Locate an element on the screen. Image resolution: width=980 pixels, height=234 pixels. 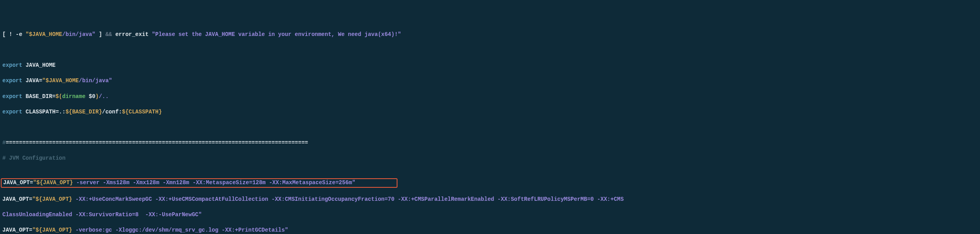
code-line: ClassUnloadingEnabled -XX:SurvivorRatio=… is located at coordinates (490, 215).